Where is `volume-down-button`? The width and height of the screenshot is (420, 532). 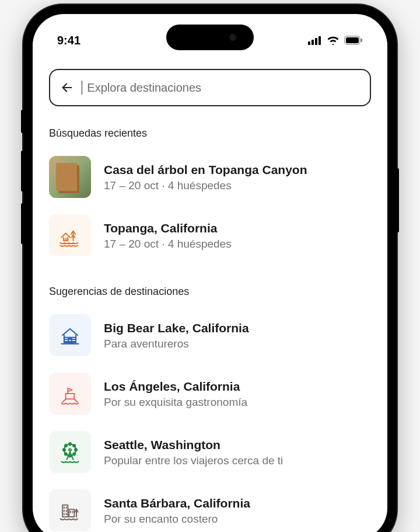
volume-down-button is located at coordinates (22, 224).